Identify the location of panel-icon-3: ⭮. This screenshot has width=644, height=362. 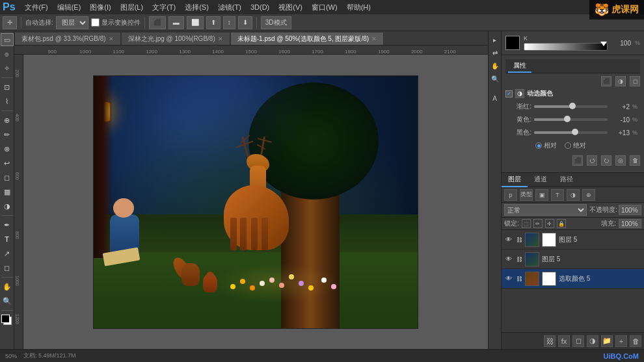
(606, 161).